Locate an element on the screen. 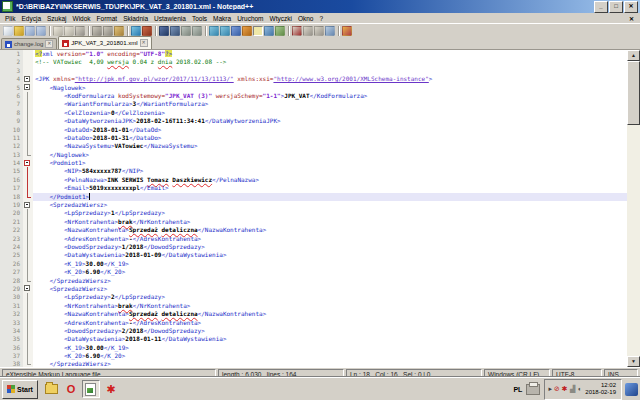 This screenshot has height=400, width=640. code-line-12: <NazwaSystemu>VATowiec</NazwaSystemu> is located at coordinates (330, 146).